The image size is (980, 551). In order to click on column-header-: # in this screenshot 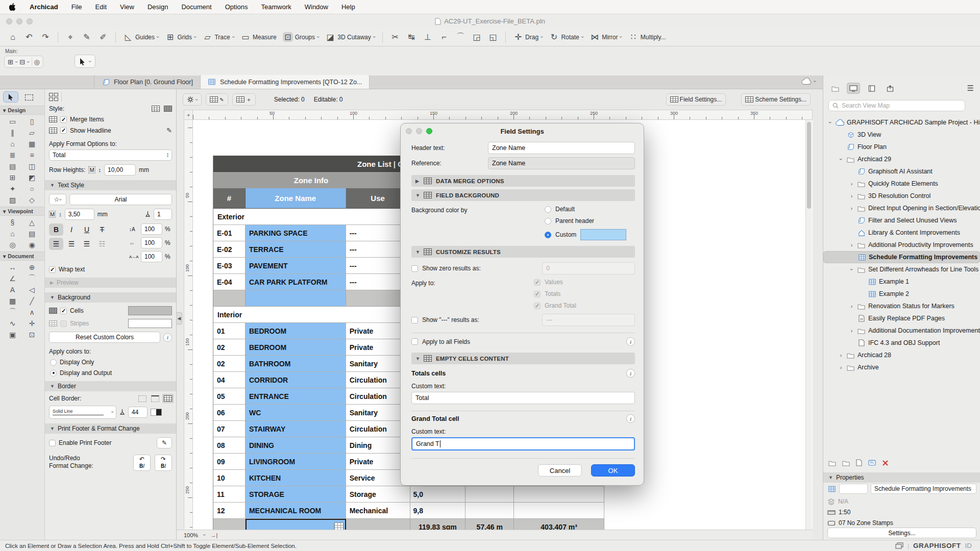, I will do `click(230, 198)`.